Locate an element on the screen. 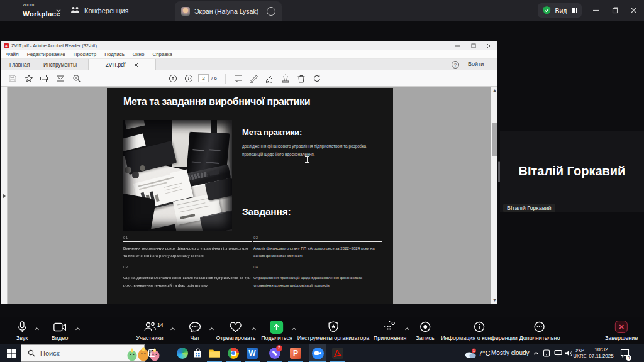  menu-view: Просмотр is located at coordinates (86, 54).